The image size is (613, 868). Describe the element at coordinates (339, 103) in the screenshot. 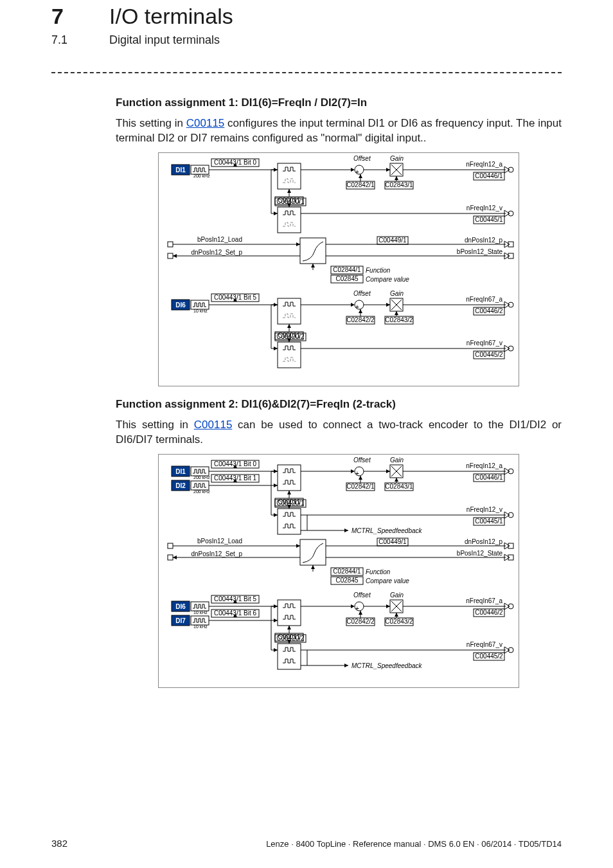

I see `fa1-heading: Function assignment 1: DI1(6)=FreqIn / D…` at that location.